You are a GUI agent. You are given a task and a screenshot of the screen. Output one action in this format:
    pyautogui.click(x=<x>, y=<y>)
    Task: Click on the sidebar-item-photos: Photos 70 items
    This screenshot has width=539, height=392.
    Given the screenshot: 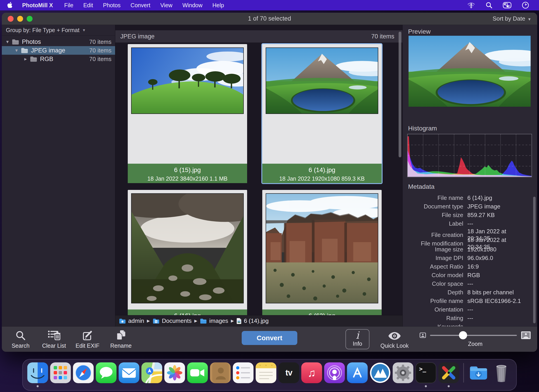 What is the action you would take?
    pyautogui.click(x=58, y=42)
    